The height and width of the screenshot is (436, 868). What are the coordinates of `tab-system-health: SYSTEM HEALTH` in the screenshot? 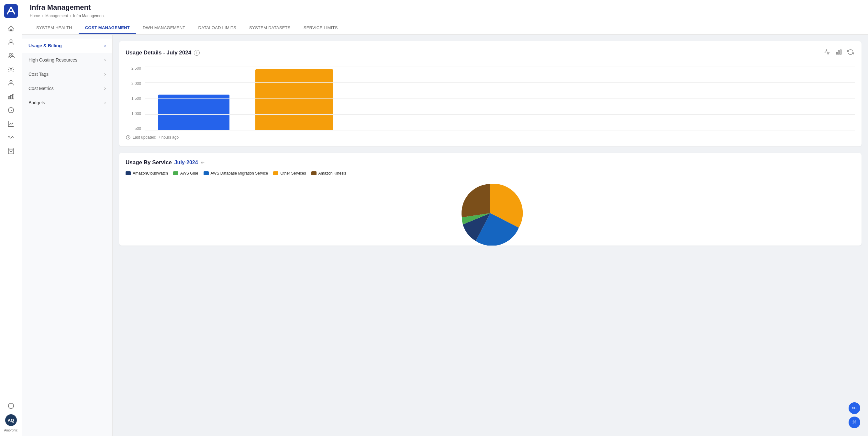 It's located at (54, 28).